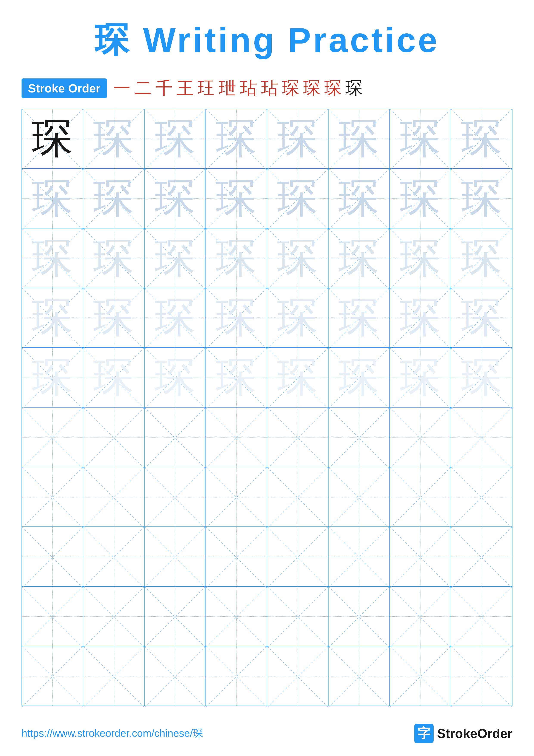 This screenshot has width=534, height=756. I want to click on stroke-step-8: 玷, so click(270, 88).